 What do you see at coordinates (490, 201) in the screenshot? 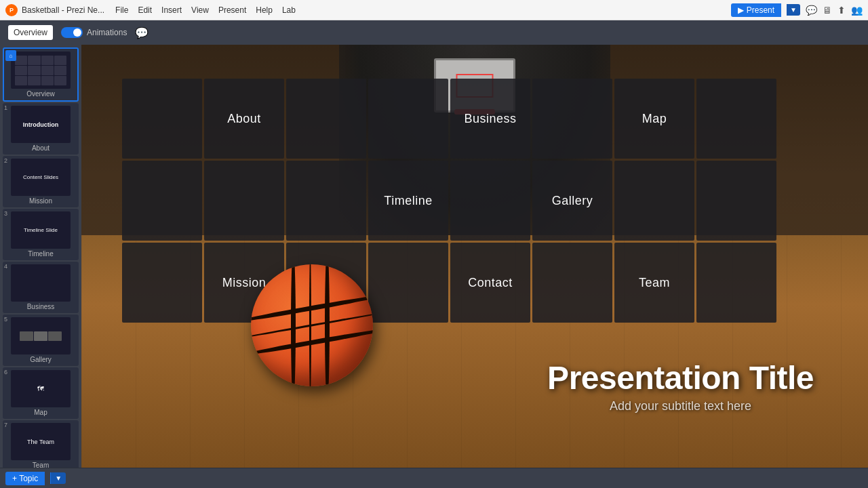
I see `cell-lines` at bounding box center [490, 201].